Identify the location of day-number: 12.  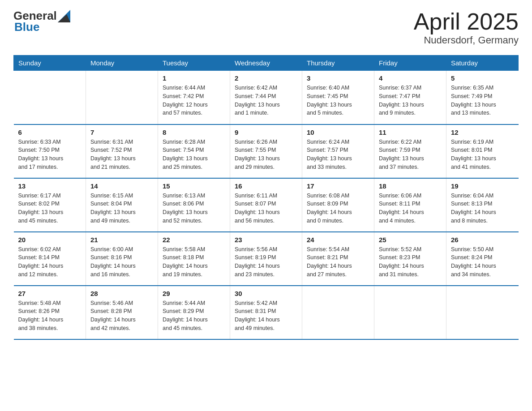
(483, 133).